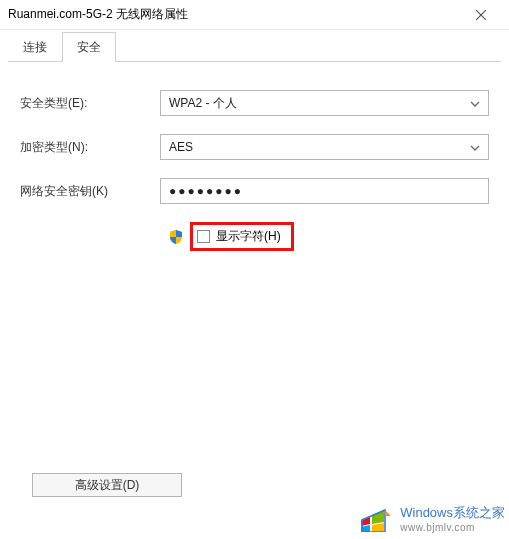  I want to click on row-encryption-type: 加密类型(N): AES, so click(254, 147).